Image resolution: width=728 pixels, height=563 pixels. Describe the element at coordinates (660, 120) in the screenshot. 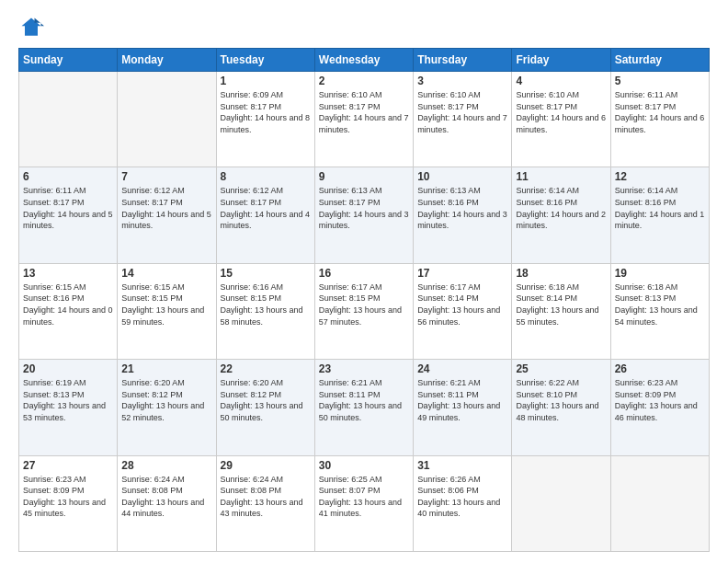

I see `calendar-cell: 5Sunrise: 6:11 AMSunset: 8:17 PMDaylight…` at that location.